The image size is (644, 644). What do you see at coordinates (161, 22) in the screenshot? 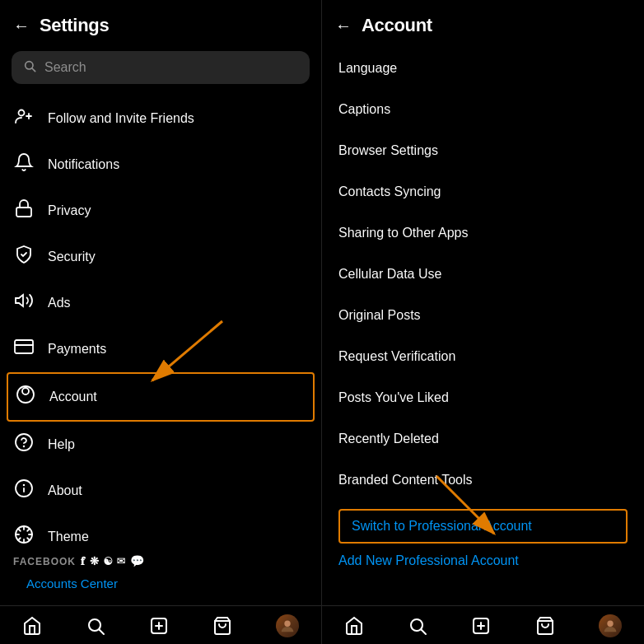
I see `left-header: ← Settings` at bounding box center [161, 22].